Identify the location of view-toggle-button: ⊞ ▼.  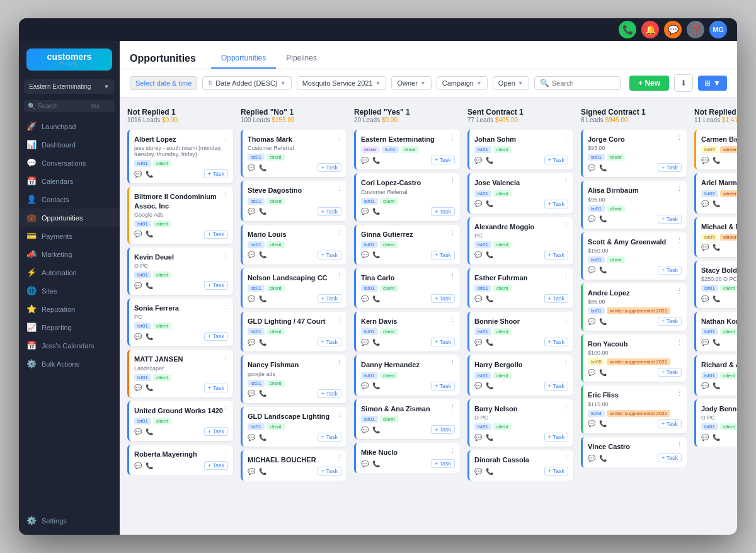
(713, 83).